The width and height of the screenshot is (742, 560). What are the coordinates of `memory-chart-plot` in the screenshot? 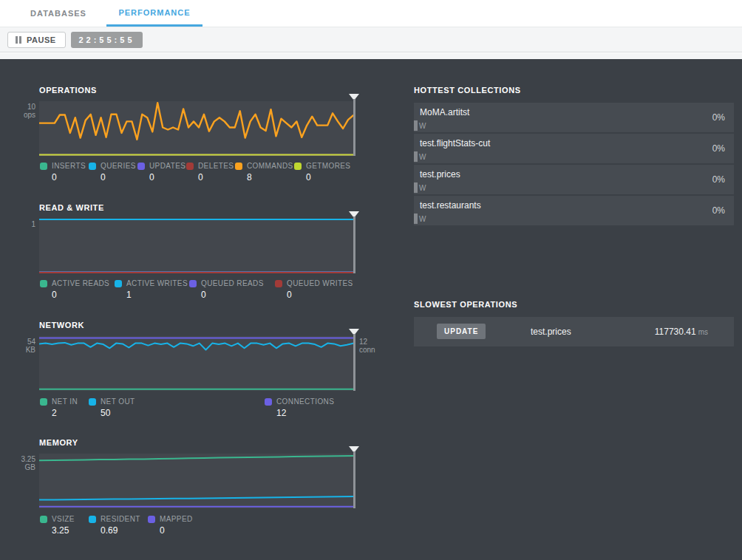 It's located at (197, 481).